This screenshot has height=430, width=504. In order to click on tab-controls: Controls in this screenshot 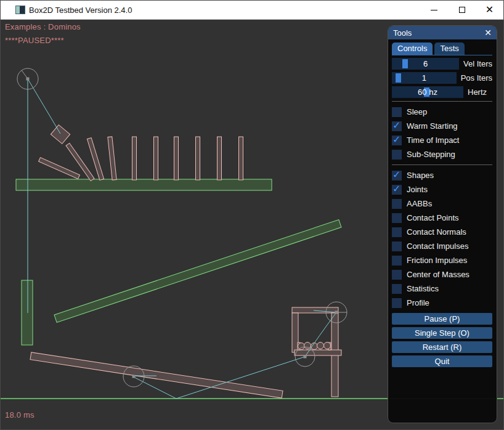, I will do `click(412, 49)`.